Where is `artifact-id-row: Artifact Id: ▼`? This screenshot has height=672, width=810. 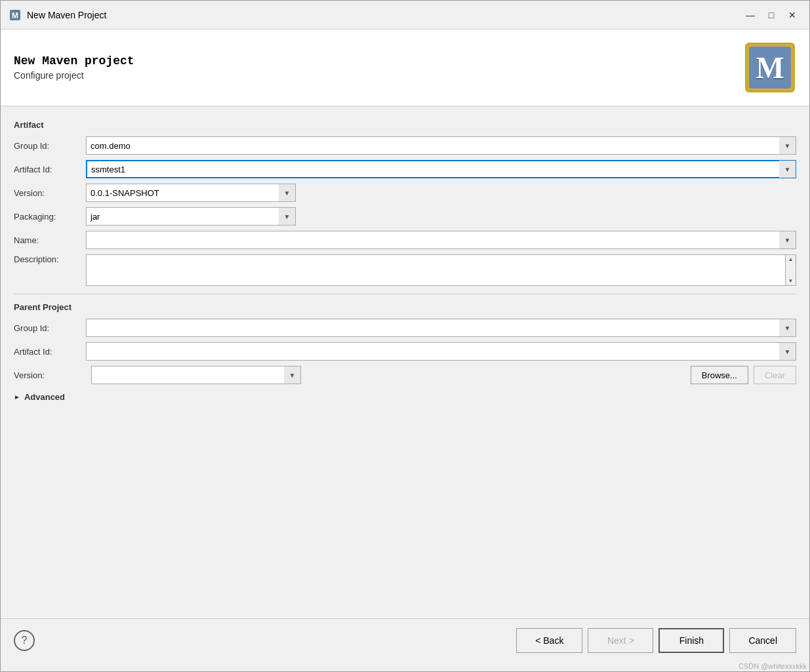 artifact-id-row: Artifact Id: ▼ is located at coordinates (405, 169).